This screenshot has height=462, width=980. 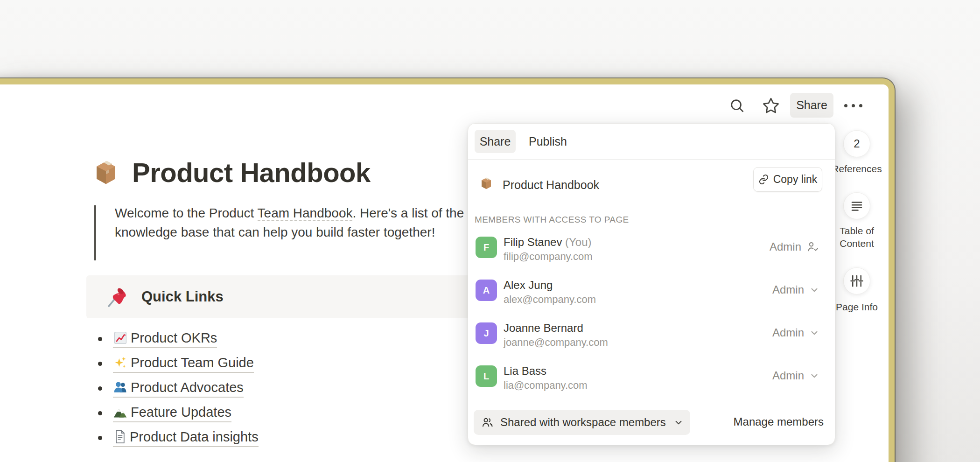 What do you see at coordinates (187, 387) in the screenshot?
I see `link-label: Product Advocates` at bounding box center [187, 387].